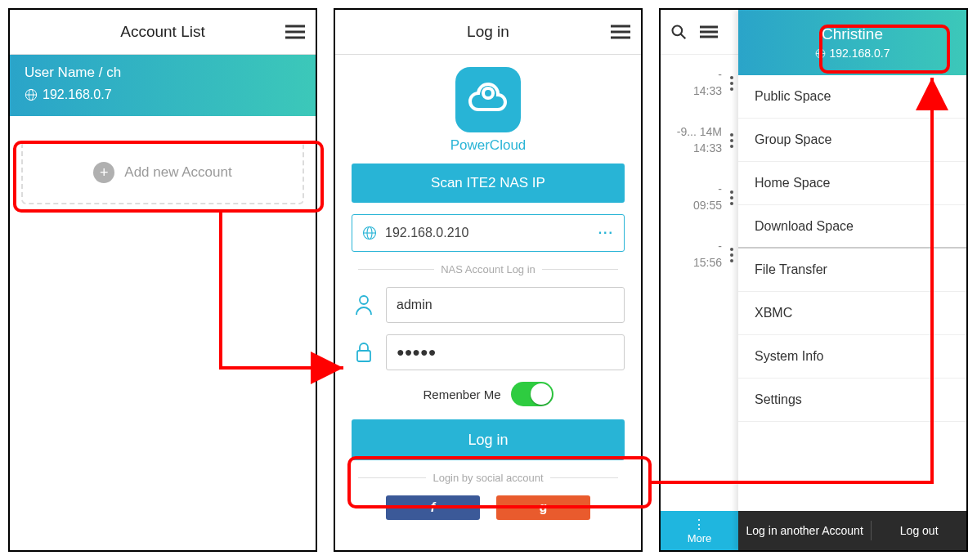 The height and width of the screenshot is (560, 977). Describe the element at coordinates (852, 227) in the screenshot. I see `drawer-item-download-space: Download Space` at that location.